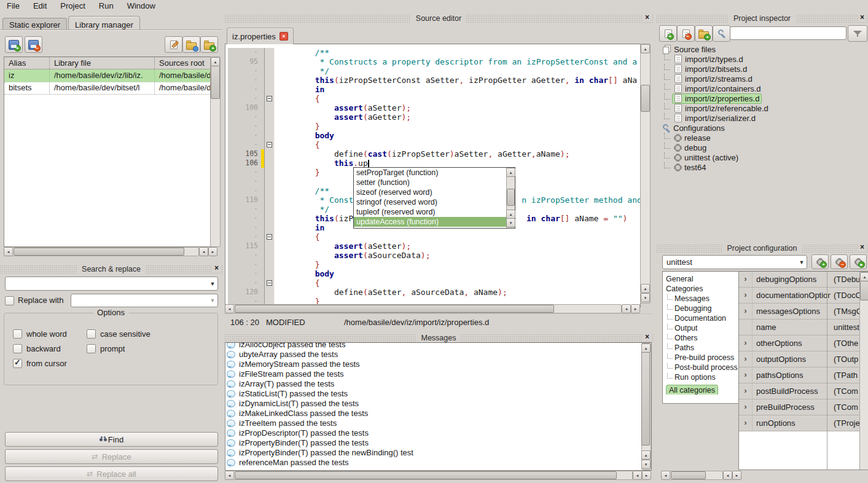 The image size is (868, 483). Describe the element at coordinates (432, 154) in the screenshot. I see `code-line: 105 define(cast(izPropSetter)aSetter, aG…` at that location.